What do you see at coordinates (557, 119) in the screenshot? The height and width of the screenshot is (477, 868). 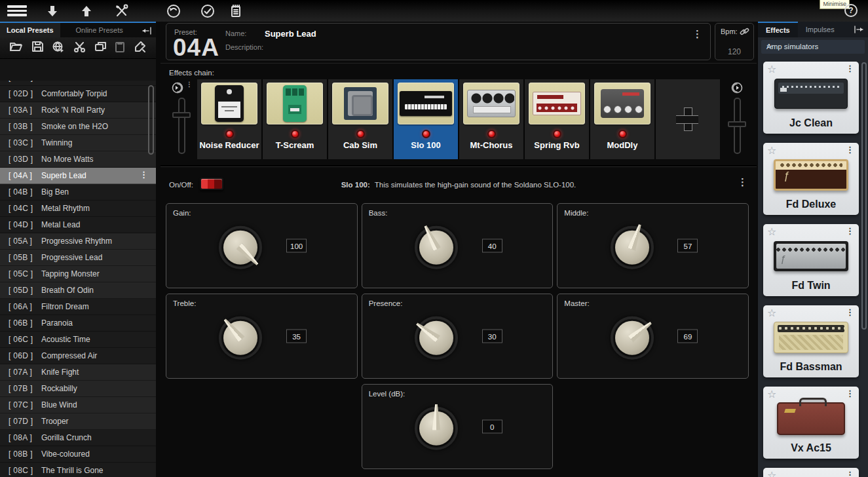 I see `chain-slot-spring-rvb: Spring Rvb` at bounding box center [557, 119].